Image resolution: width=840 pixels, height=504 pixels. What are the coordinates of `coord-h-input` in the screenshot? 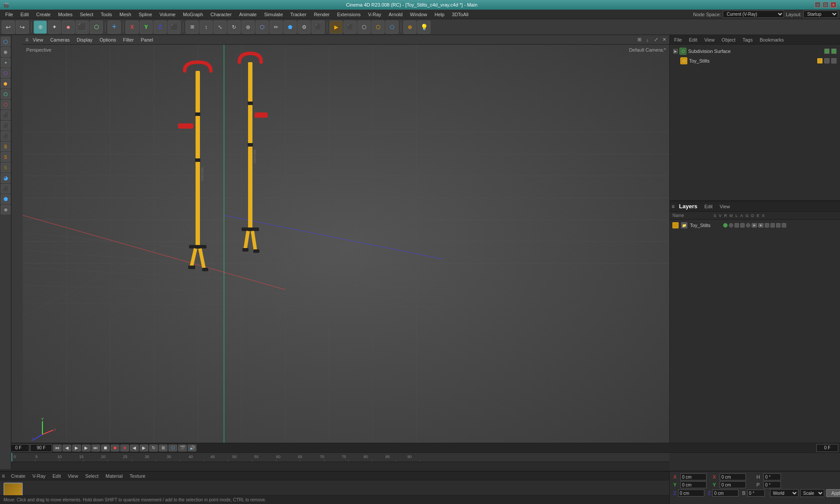 It's located at (772, 477).